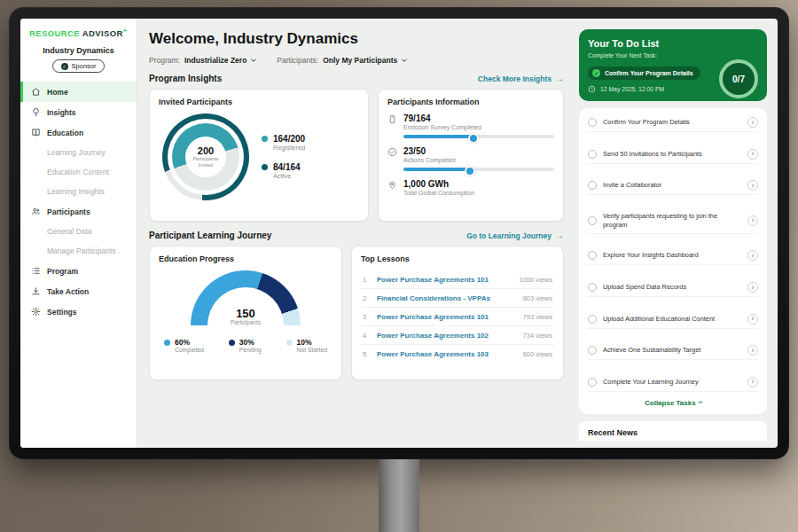  What do you see at coordinates (399, 496) in the screenshot?
I see `monitor-stand` at bounding box center [399, 496].